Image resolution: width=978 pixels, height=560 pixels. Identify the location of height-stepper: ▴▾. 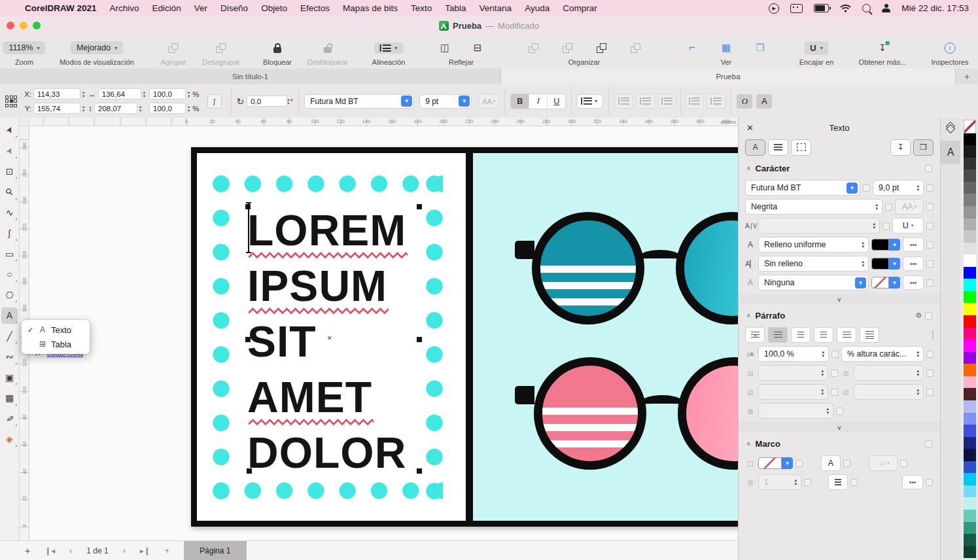
(140, 109).